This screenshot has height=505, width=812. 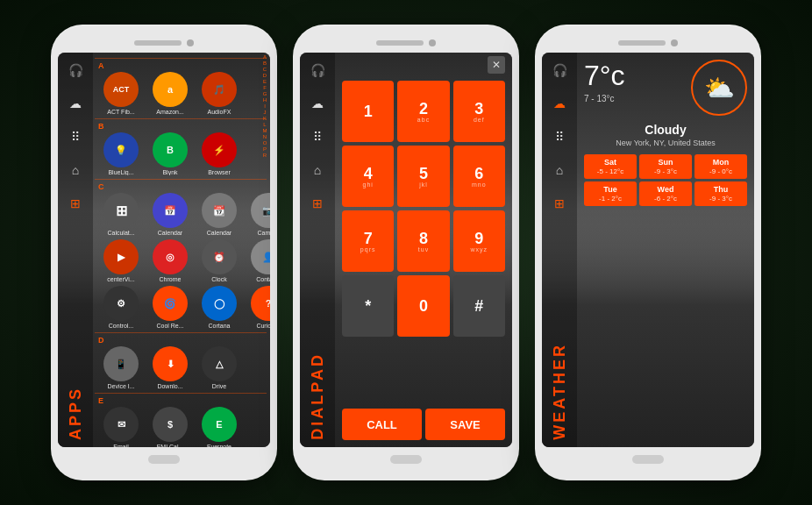 What do you see at coordinates (423, 176) in the screenshot?
I see `dial-key-5: 5 jkl` at bounding box center [423, 176].